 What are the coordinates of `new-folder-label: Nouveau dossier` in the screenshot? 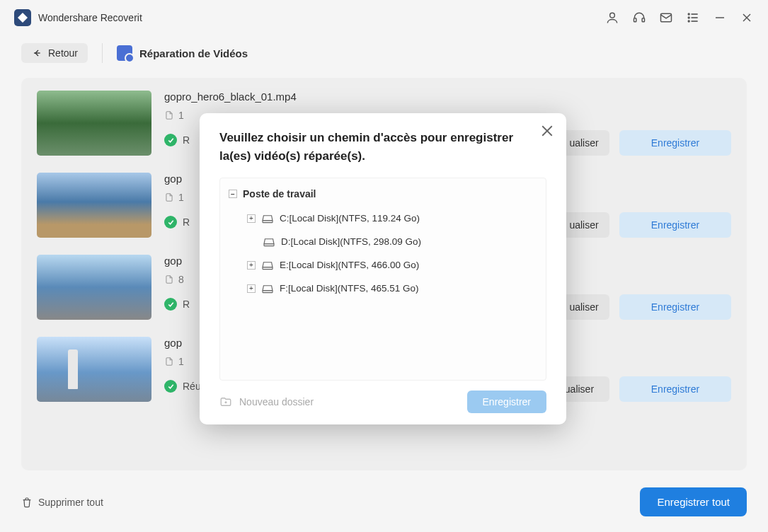 It's located at (276, 402).